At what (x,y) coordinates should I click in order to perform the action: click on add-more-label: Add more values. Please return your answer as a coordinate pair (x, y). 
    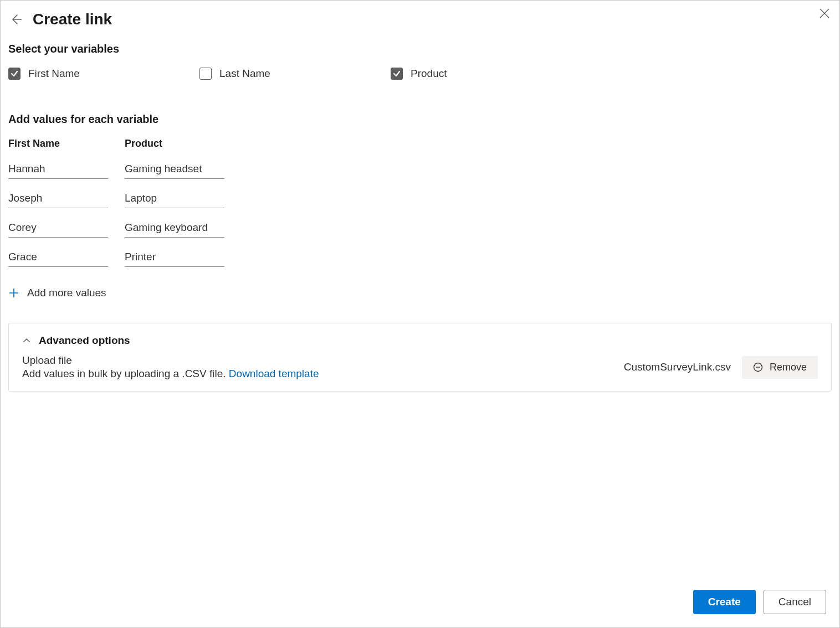
    Looking at the image, I should click on (66, 293).